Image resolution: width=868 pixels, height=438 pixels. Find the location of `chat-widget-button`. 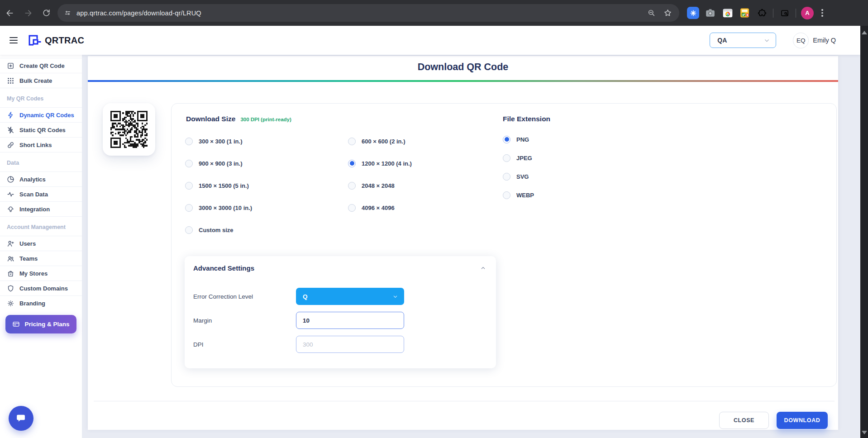

chat-widget-button is located at coordinates (21, 418).